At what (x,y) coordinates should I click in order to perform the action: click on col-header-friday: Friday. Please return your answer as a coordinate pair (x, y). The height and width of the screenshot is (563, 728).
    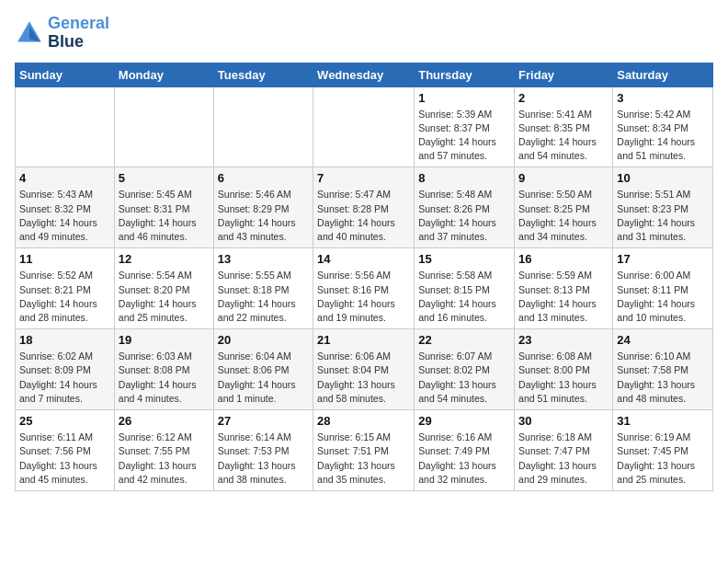
    Looking at the image, I should click on (564, 75).